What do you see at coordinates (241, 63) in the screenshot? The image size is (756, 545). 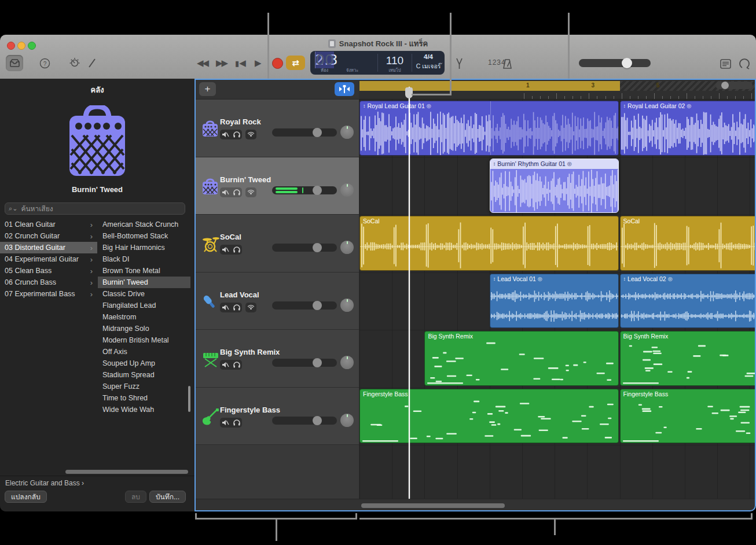 I see `go-to-beginning-button: ▮◀` at bounding box center [241, 63].